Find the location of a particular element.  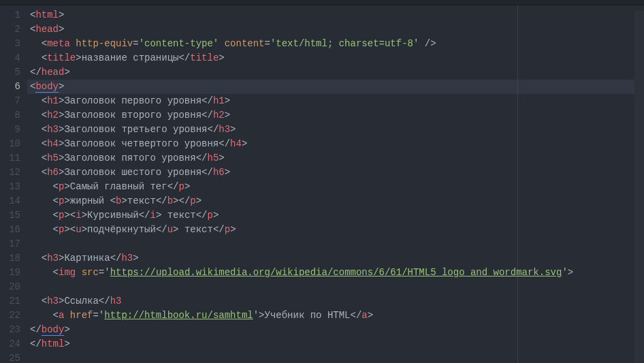

code-line: <h6>Заголовок шестого уровня</h6> is located at coordinates (336, 173).